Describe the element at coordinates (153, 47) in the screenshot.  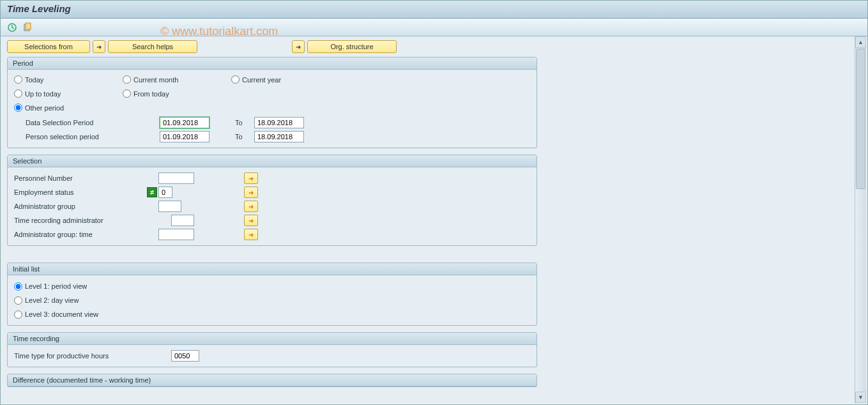
I see `search-helps-button: Search helps` at that location.